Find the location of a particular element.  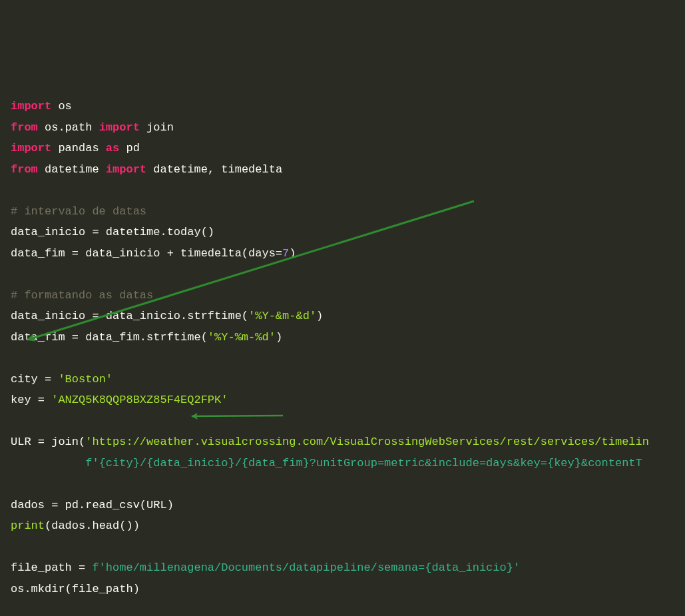

code-line: key = 'ANZQ5K8QQP8BXZ85F4EQ2FPK' is located at coordinates (119, 400).